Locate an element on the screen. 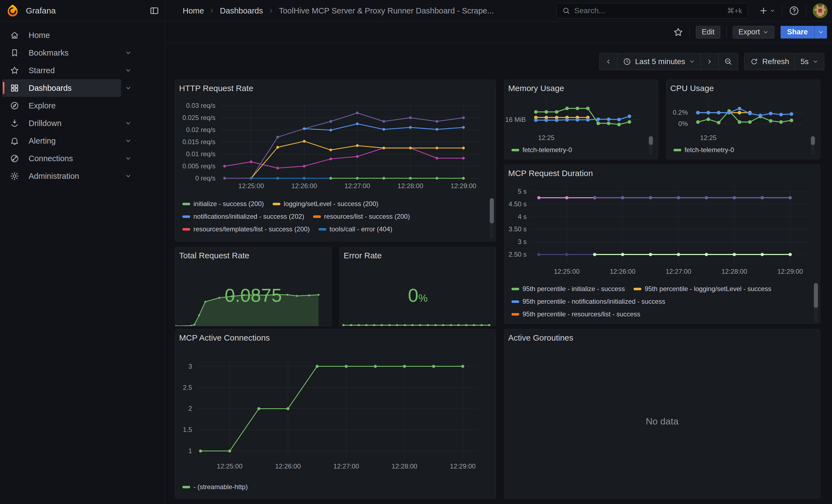 This screenshot has height=504, width=832. legend-item: tools/call - error (404) is located at coordinates (356, 229).